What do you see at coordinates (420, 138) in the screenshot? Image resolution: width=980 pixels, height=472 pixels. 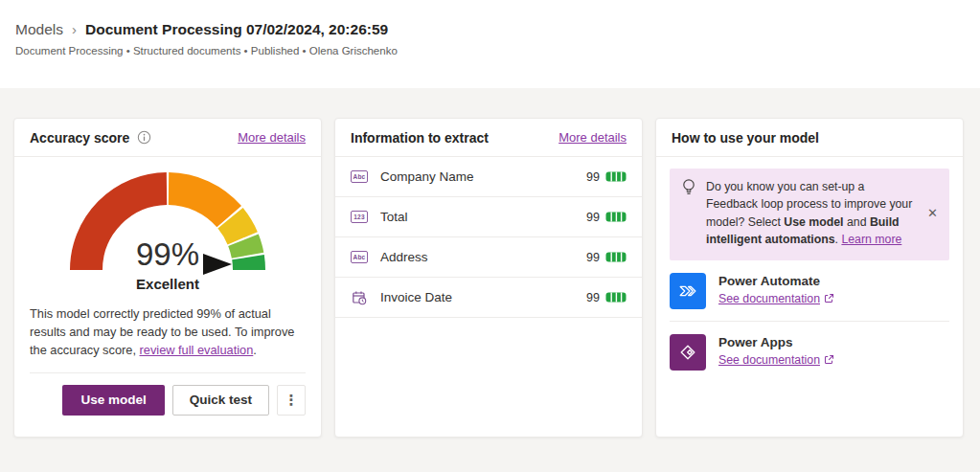 I see `extract-card-title: Information to extract` at bounding box center [420, 138].